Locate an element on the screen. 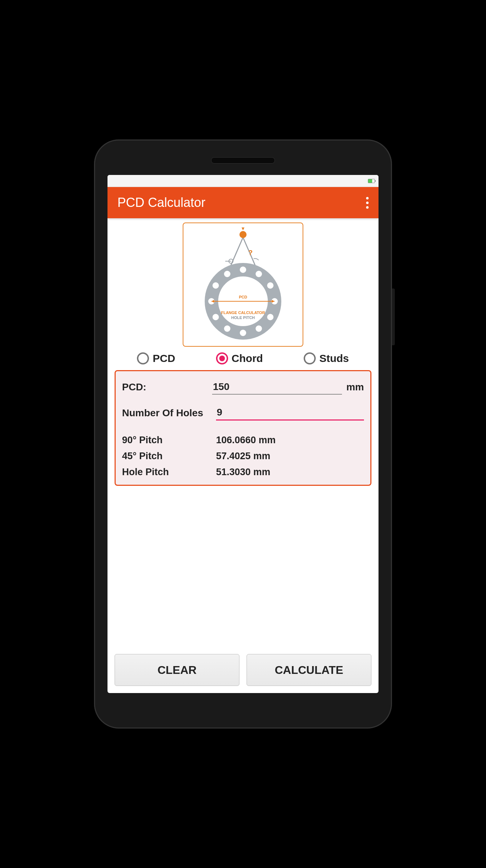  holes-label: Number Of Holes is located at coordinates (169, 413).